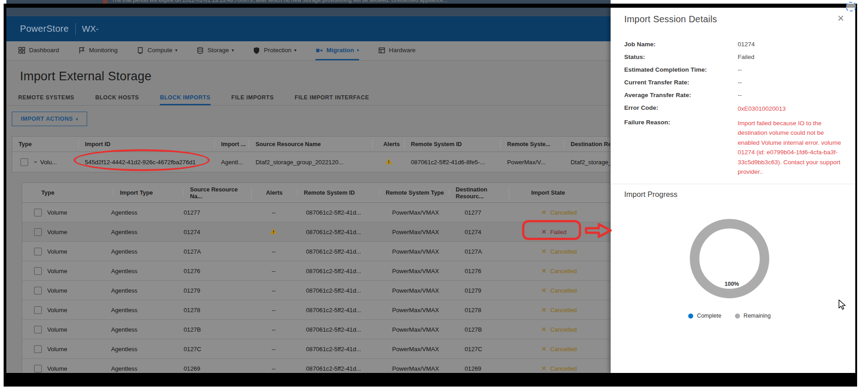  I want to click on column-header-import-state: Import State, so click(560, 192).